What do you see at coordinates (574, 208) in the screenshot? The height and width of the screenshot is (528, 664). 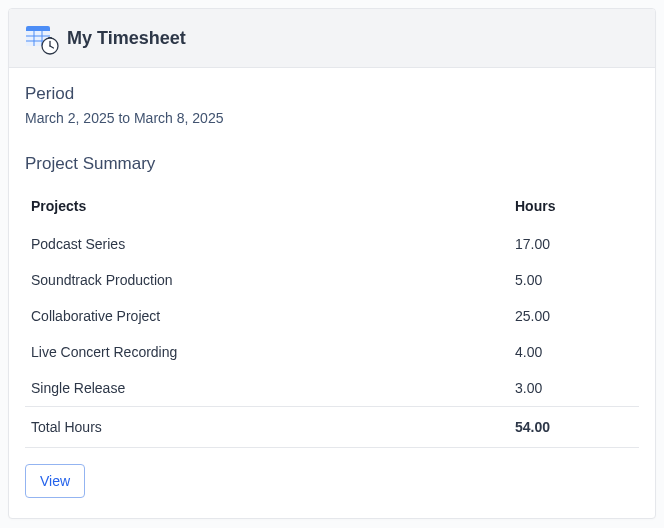 I see `col-hours: Hours` at bounding box center [574, 208].